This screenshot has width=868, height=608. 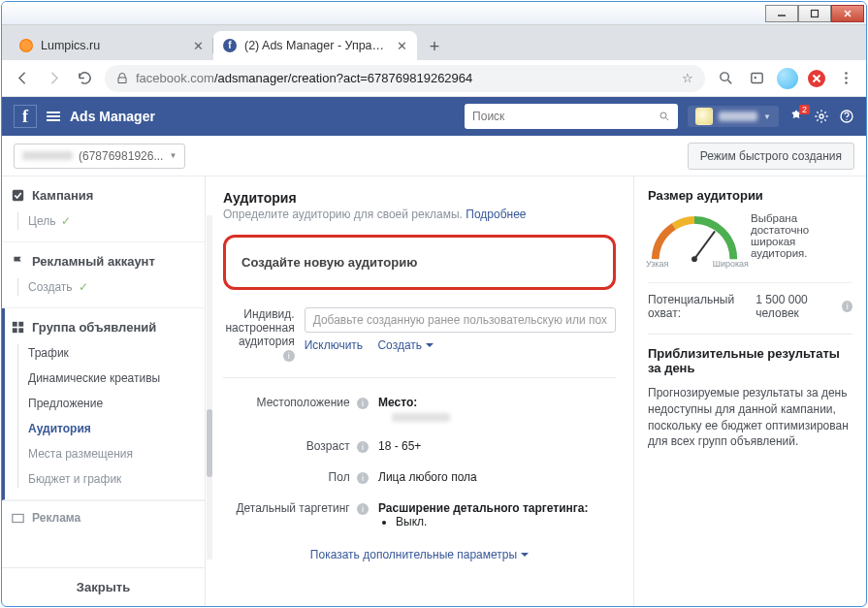 I want to click on targeting-expansion-header: Расширение детального таргетинга:, so click(x=483, y=508).